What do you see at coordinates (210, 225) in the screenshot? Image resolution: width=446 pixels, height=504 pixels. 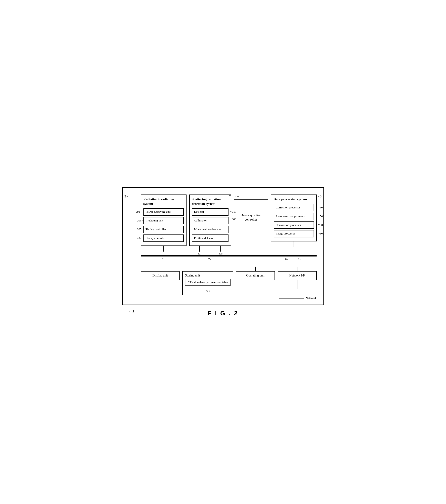 I see `scattering-system-wrapper: ~ 3 Scattering radiation detection syste…` at bounding box center [210, 225].